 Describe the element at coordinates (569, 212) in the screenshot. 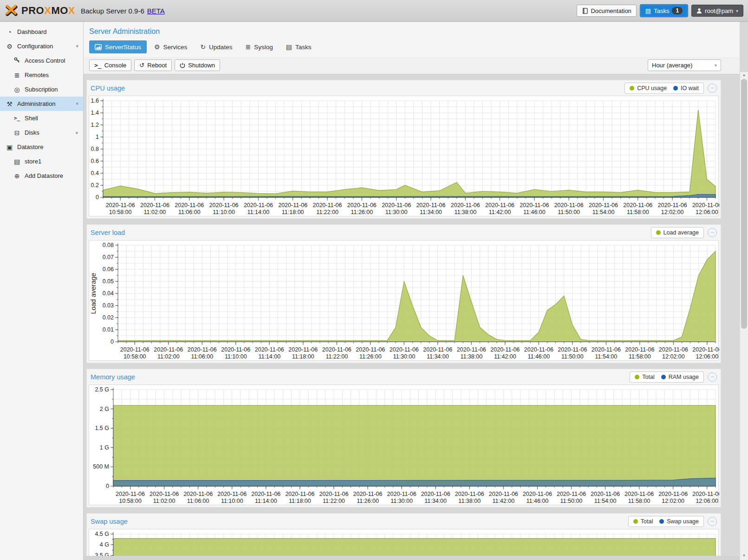

I see `svg-text: 11:50:00` at that location.